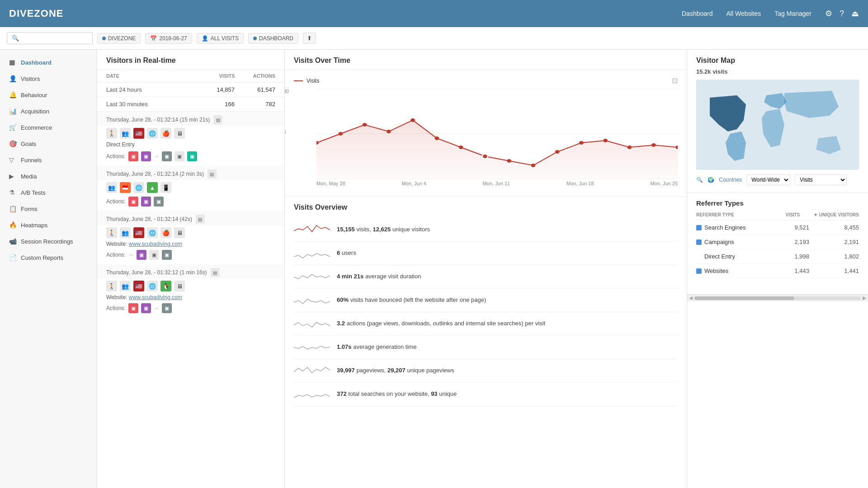 The image size is (868, 488). What do you see at coordinates (48, 258) in the screenshot?
I see `sidebar-item-custom-reports: 📄 Custom Reports` at bounding box center [48, 258].